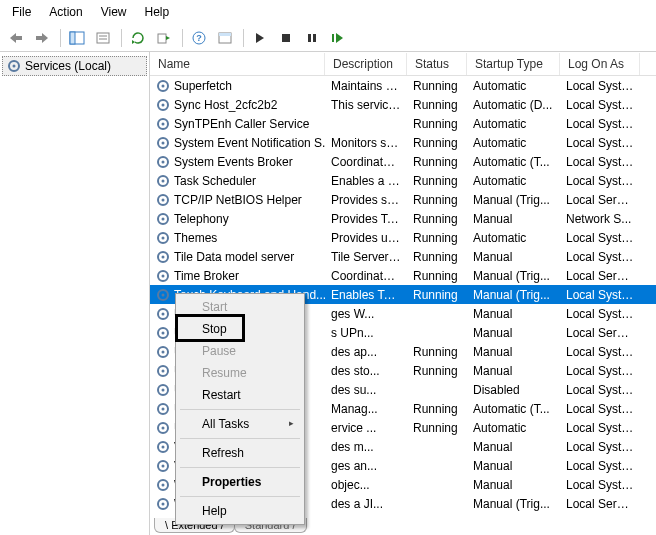 The height and width of the screenshot is (535, 656). What do you see at coordinates (312, 38) in the screenshot?
I see `pause-service-button` at bounding box center [312, 38].